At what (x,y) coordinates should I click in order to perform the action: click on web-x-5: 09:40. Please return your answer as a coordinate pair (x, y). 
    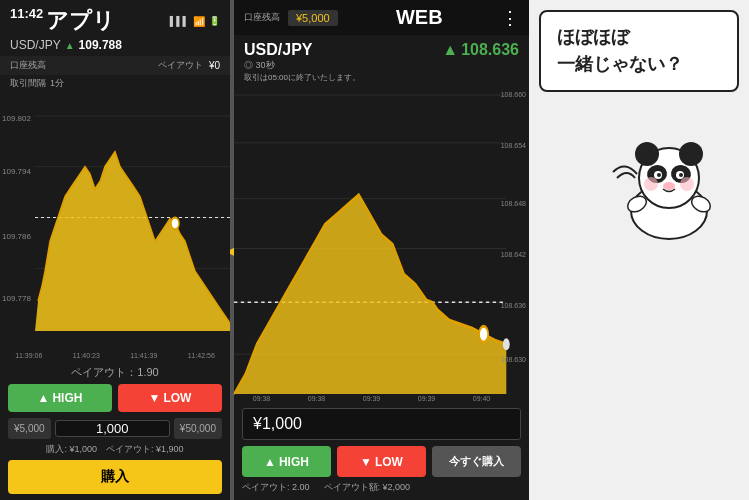
    Looking at the image, I should click on (482, 398).